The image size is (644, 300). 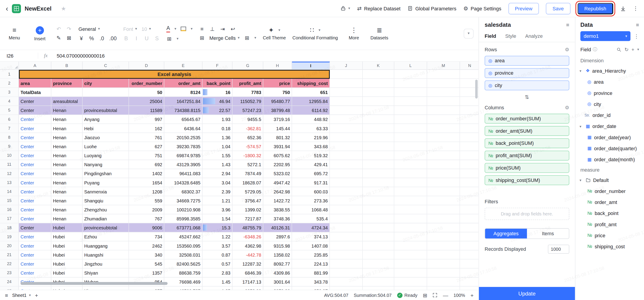 What do you see at coordinates (218, 110) in the screenshot?
I see `cell-back_point: 22.57` at bounding box center [218, 110].